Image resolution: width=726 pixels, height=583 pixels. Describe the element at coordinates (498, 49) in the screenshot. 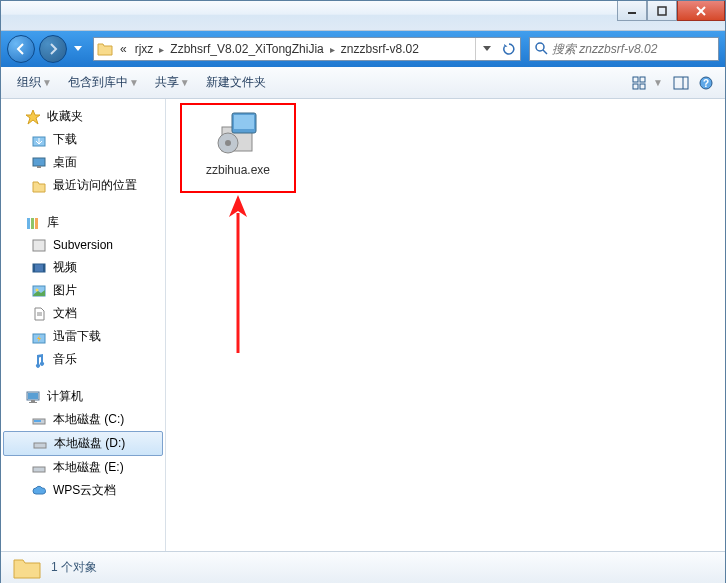

I see `address-bar-buttons` at that location.